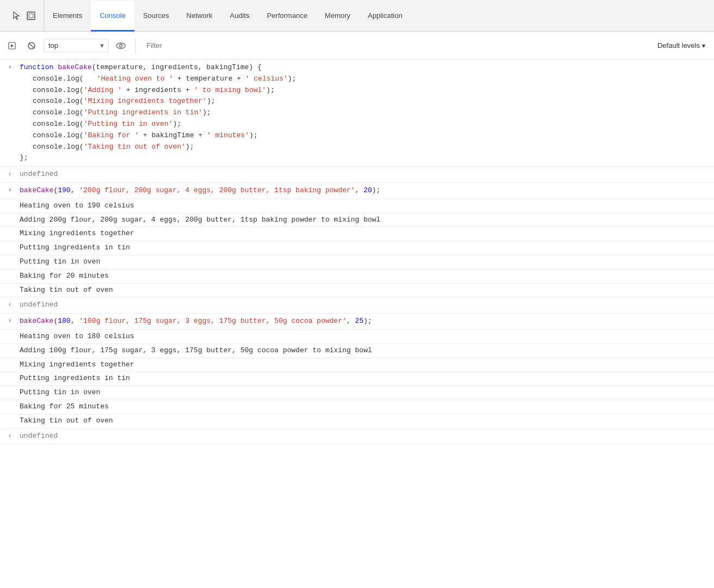 This screenshot has width=714, height=588. I want to click on context-chevron-icon: ▾, so click(102, 46).